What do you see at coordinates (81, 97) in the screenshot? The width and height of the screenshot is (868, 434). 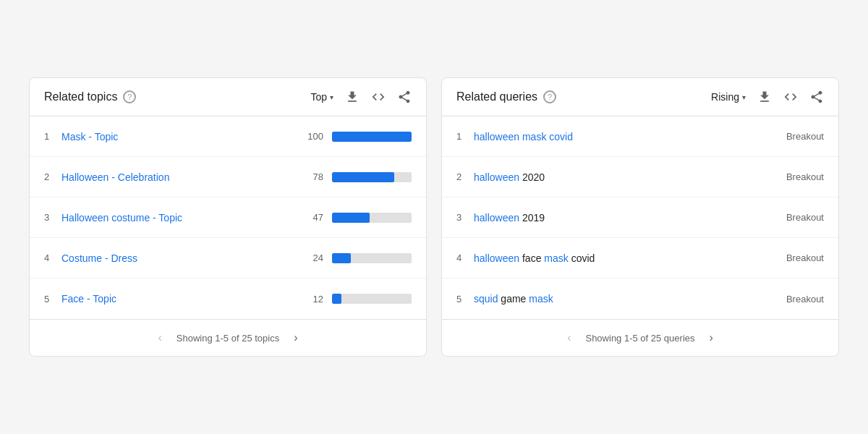 I see `topics-title: Related topics` at bounding box center [81, 97].